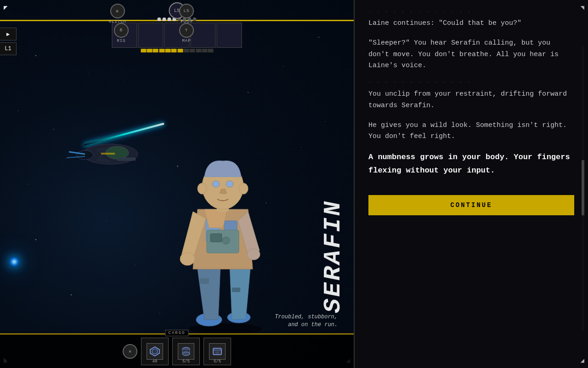 This screenshot has width=588, height=368. What do you see at coordinates (471, 83) in the screenshot?
I see `dialogue-dots-2: · · · · · · · · · · · · ·` at bounding box center [471, 83].